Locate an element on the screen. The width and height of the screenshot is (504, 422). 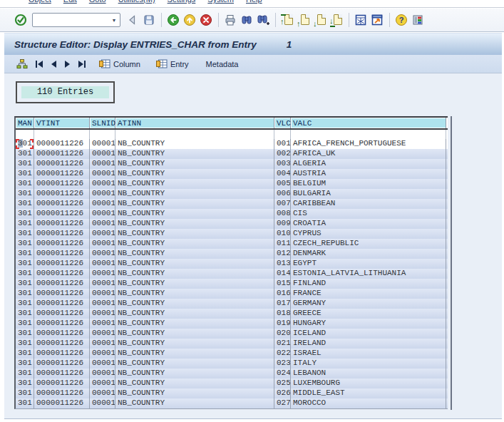
table-cell: ITALY is located at coordinates (369, 364).